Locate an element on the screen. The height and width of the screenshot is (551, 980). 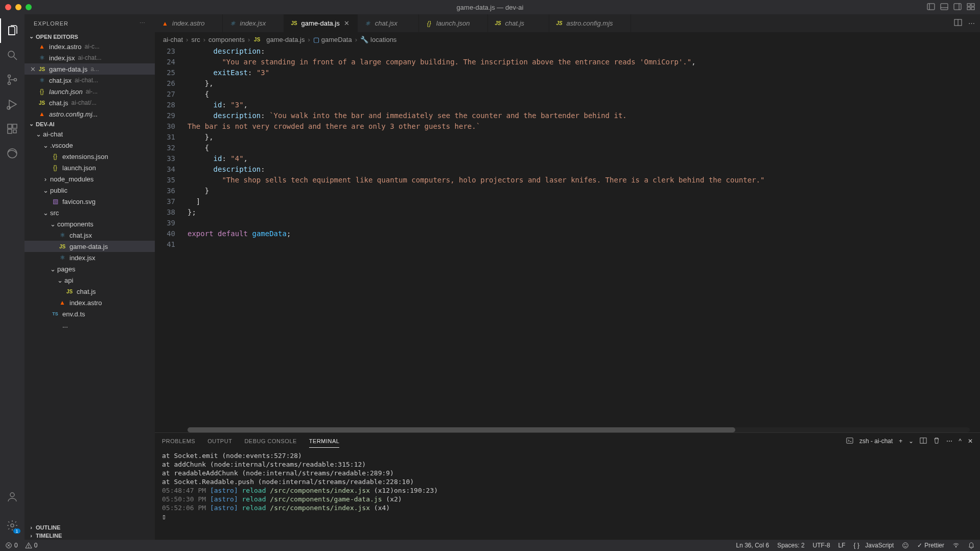
outline-section: ›OUTLINE is located at coordinates (90, 527).